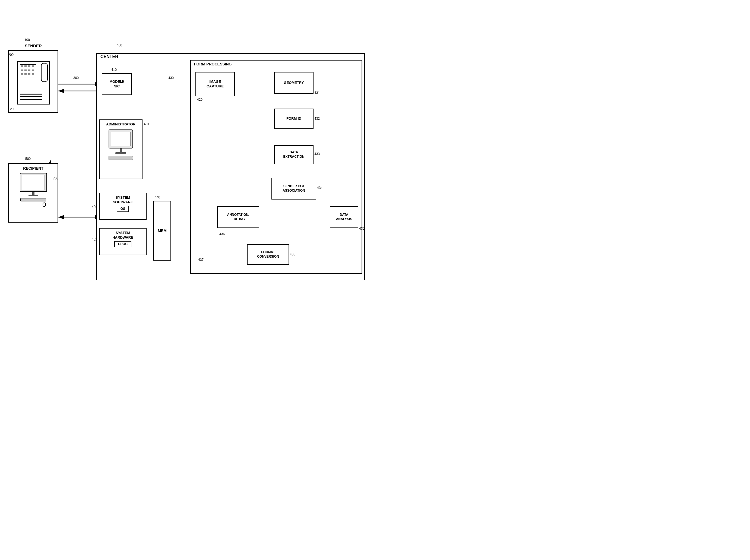  What do you see at coordinates (95, 239) in the screenshot?
I see `sys-hw-ref: 402` at bounding box center [95, 239].